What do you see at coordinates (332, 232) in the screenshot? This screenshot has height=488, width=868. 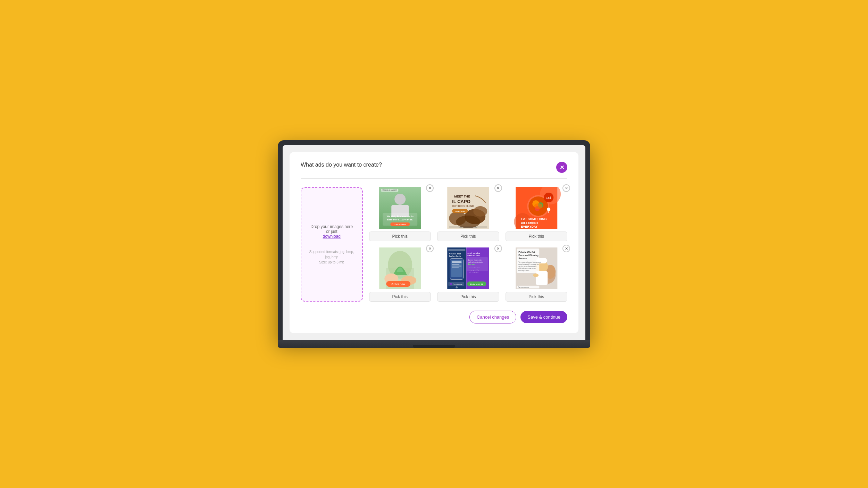 I see `dropzone-main-text: Drop your images here or just download` at bounding box center [332, 232].